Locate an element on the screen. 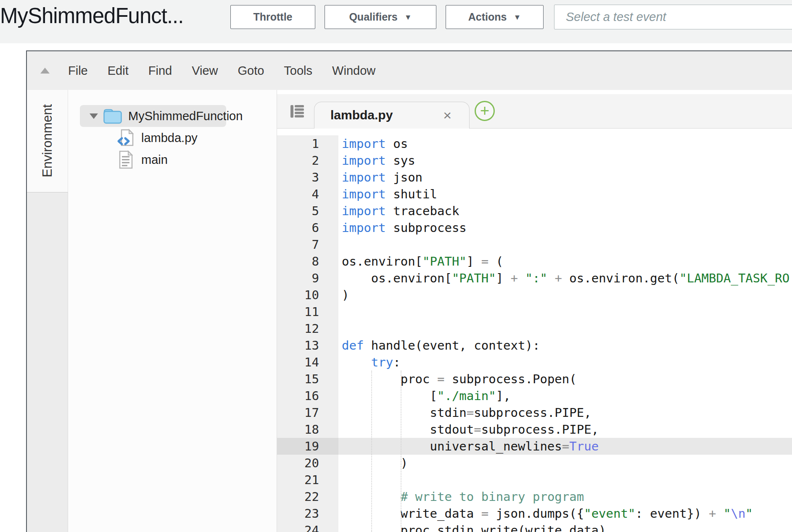 The width and height of the screenshot is (792, 532). tree-row-folder: MyShimmedFunction is located at coordinates (172, 116).